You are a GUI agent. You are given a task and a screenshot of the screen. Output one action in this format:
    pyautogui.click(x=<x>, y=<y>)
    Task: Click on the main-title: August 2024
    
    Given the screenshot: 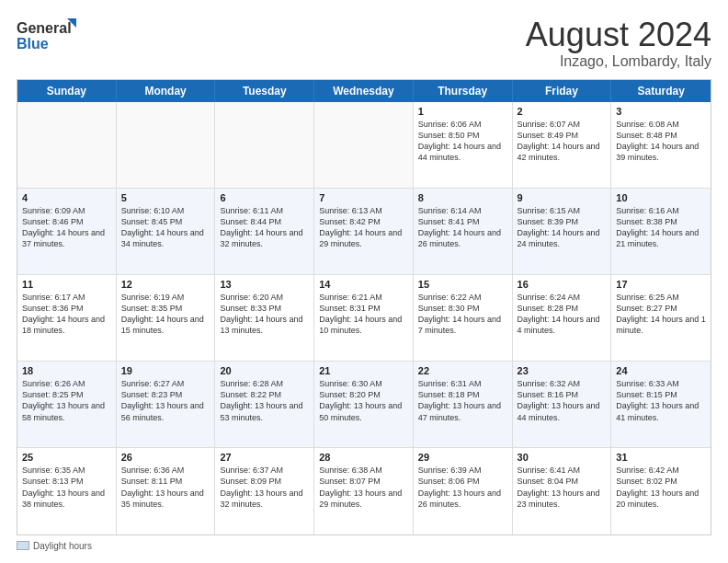 What is the action you would take?
    pyautogui.click(x=619, y=35)
    